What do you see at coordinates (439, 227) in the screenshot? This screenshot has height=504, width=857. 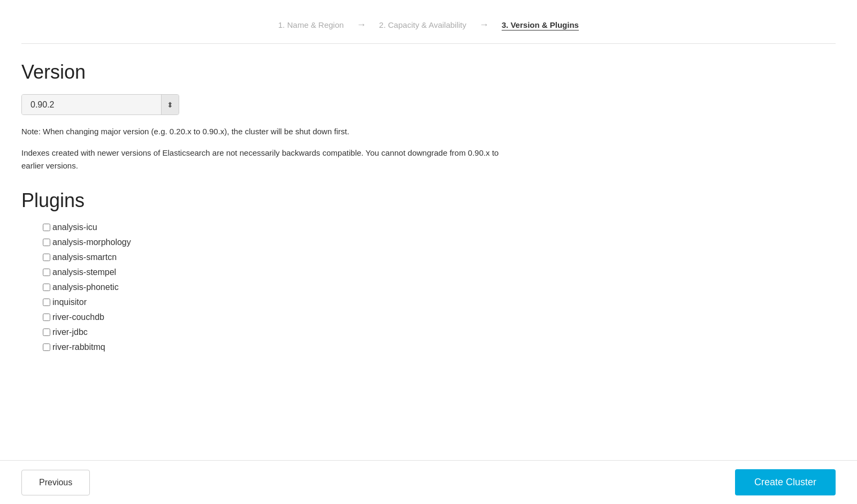 I see `list-item: analysis-icu` at bounding box center [439, 227].